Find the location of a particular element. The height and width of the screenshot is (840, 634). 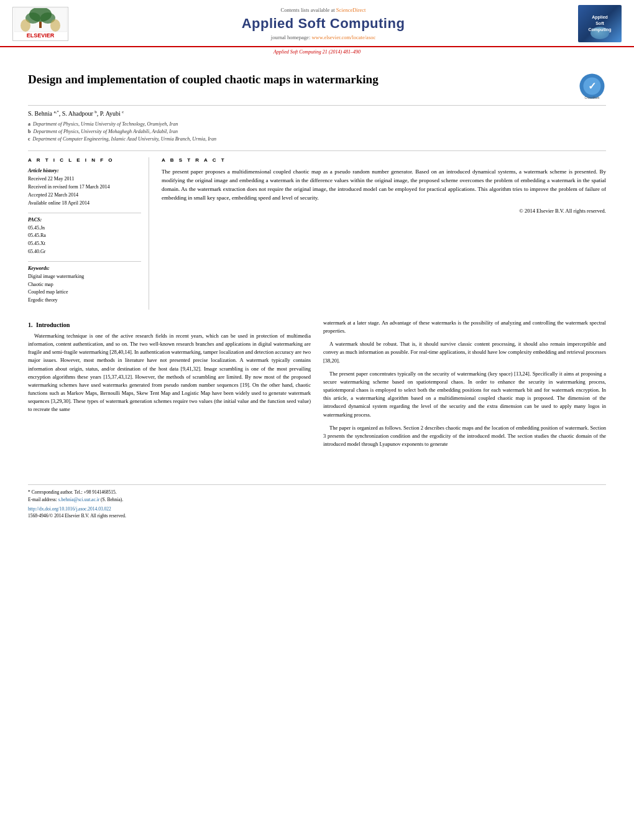

doi-link: http://dx.doi.org/10.1016/j.asoc.2014.03… is located at coordinates (70, 509).